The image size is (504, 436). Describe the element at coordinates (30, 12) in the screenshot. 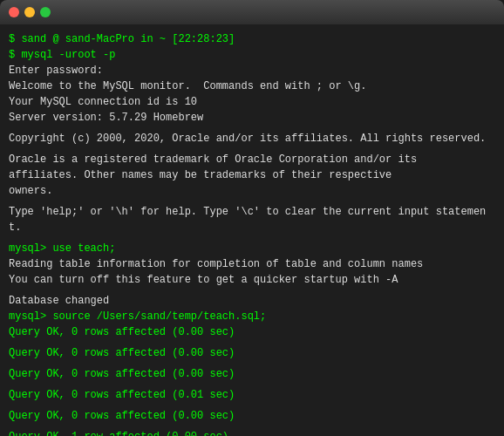

I see `minimize-button` at that location.